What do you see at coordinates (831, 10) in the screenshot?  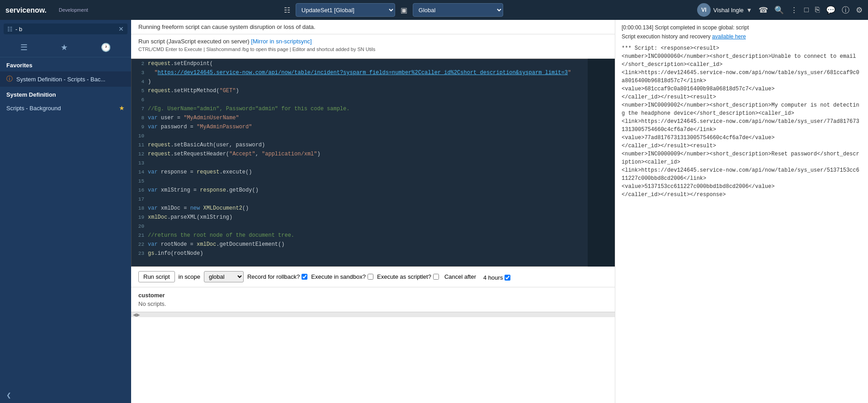 I see `chat-icon: 💬` at bounding box center [831, 10].